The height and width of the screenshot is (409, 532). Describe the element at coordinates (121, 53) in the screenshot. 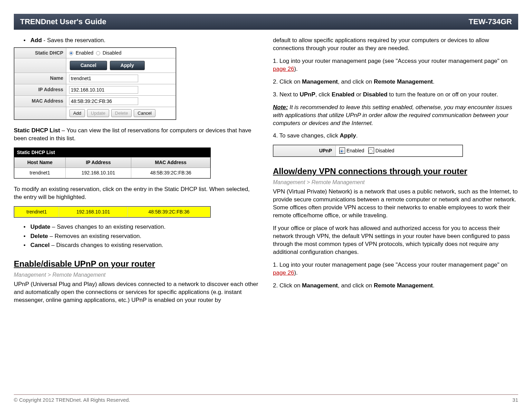

I see `static-dhcp-value: Enabled Disabled` at that location.